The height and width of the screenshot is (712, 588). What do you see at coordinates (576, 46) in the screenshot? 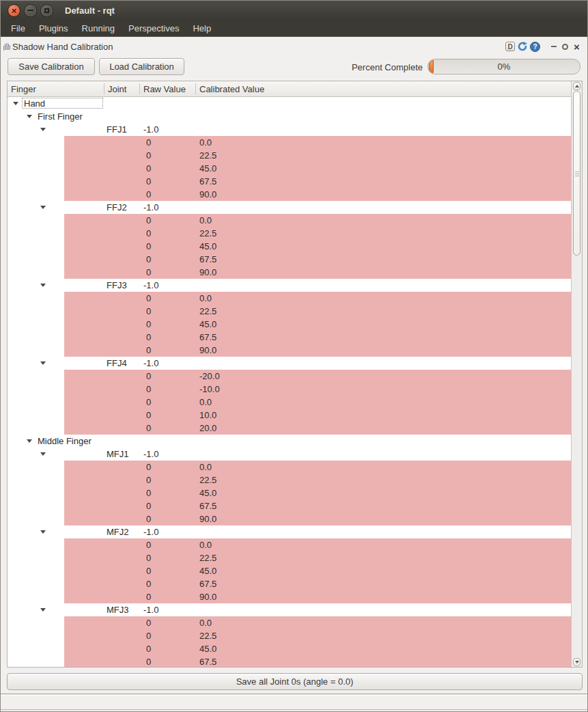
I see `dock-close-button: ×` at bounding box center [576, 46].